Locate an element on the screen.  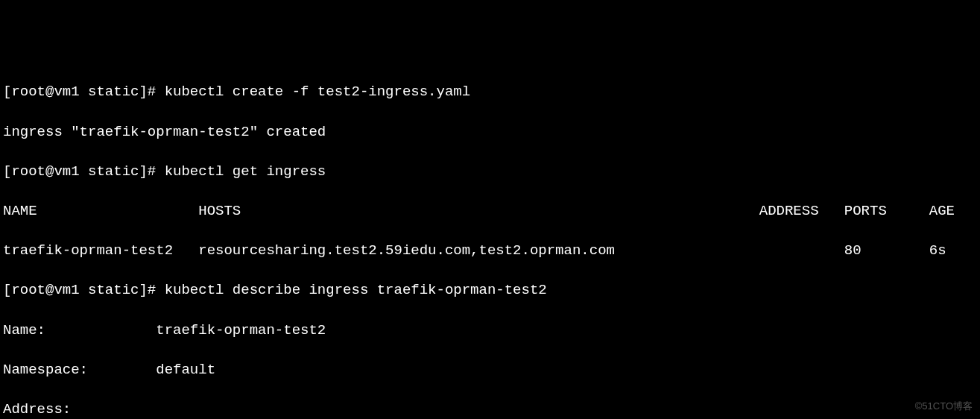
terminal-line-namespace-field: Namespace: default is located at coordinates (490, 370).